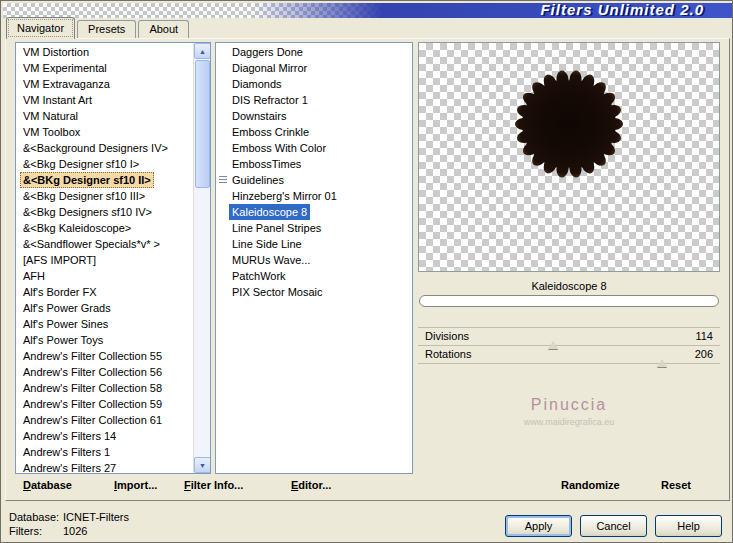 This screenshot has width=733, height=543. Describe the element at coordinates (314, 276) in the screenshot. I see `filter-item: PatchWork` at that location.